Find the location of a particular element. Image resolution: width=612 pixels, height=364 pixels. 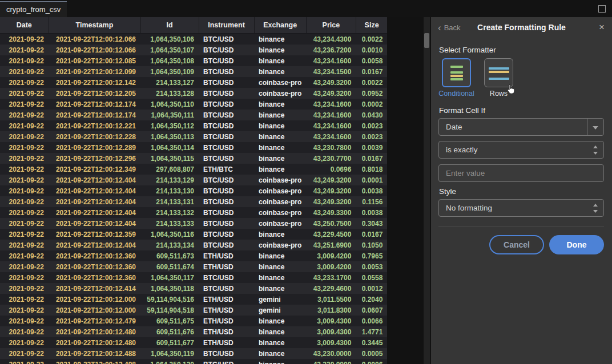

cell-price: 43,234.1600 is located at coordinates (331, 137).